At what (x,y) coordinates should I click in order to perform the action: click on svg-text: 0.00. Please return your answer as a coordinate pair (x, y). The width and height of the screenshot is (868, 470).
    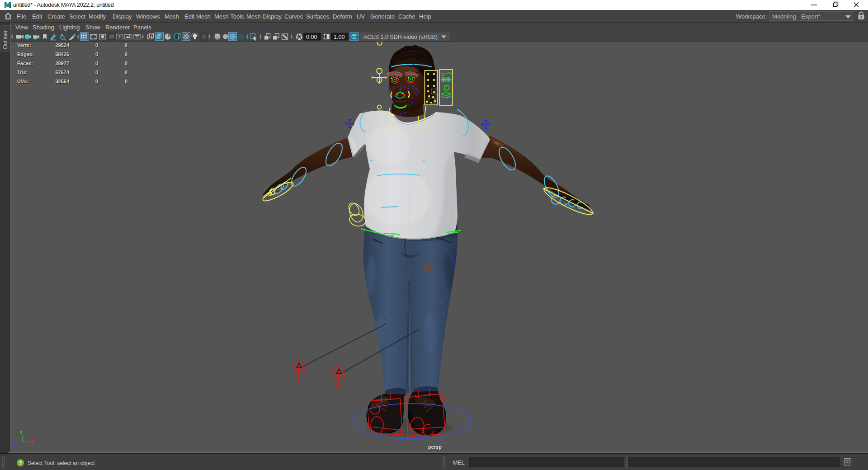
    Looking at the image, I should click on (311, 37).